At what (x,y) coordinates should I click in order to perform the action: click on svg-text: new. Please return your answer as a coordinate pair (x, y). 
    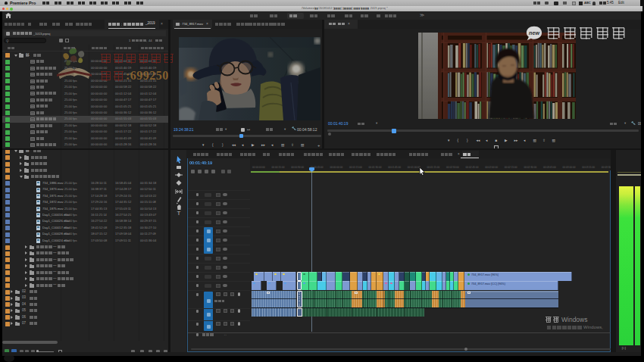
    Looking at the image, I should click on (534, 33).